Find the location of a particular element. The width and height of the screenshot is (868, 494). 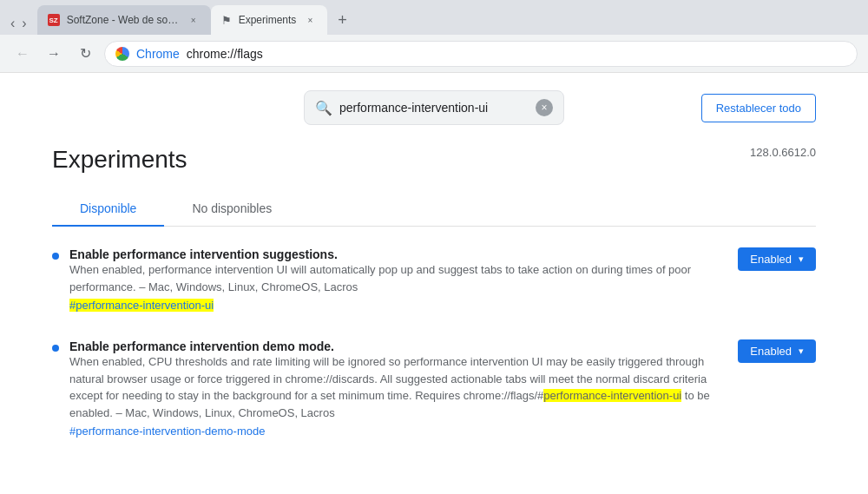

chevron-down-icon-2: ▾ is located at coordinates (801, 351).